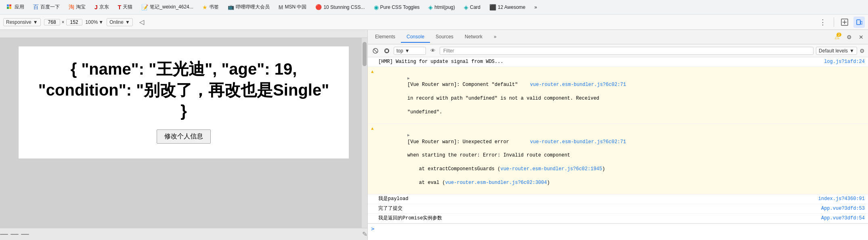 The image size is (868, 240). Describe the element at coordinates (184, 234) in the screenshot. I see `preview-bottom-bar: ✎` at that location.